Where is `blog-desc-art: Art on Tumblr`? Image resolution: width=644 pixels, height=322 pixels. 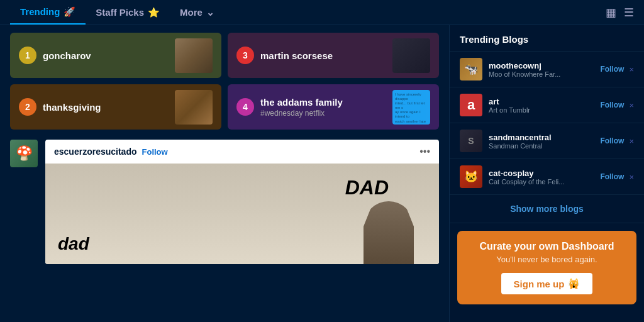
blog-desc-art: Art on Tumblr is located at coordinates (541, 110).